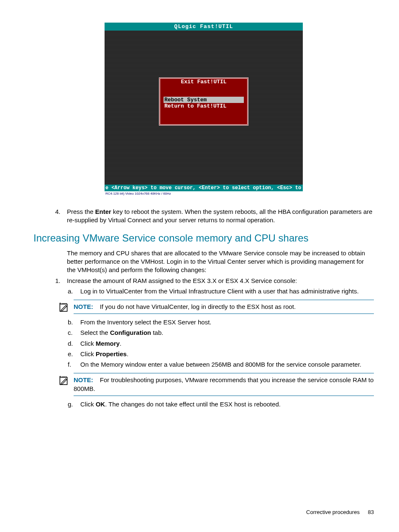 This screenshot has height=532, width=399. Describe the element at coordinates (203, 82) in the screenshot. I see `dialog-title: Exit Fast!UTIL` at that location.